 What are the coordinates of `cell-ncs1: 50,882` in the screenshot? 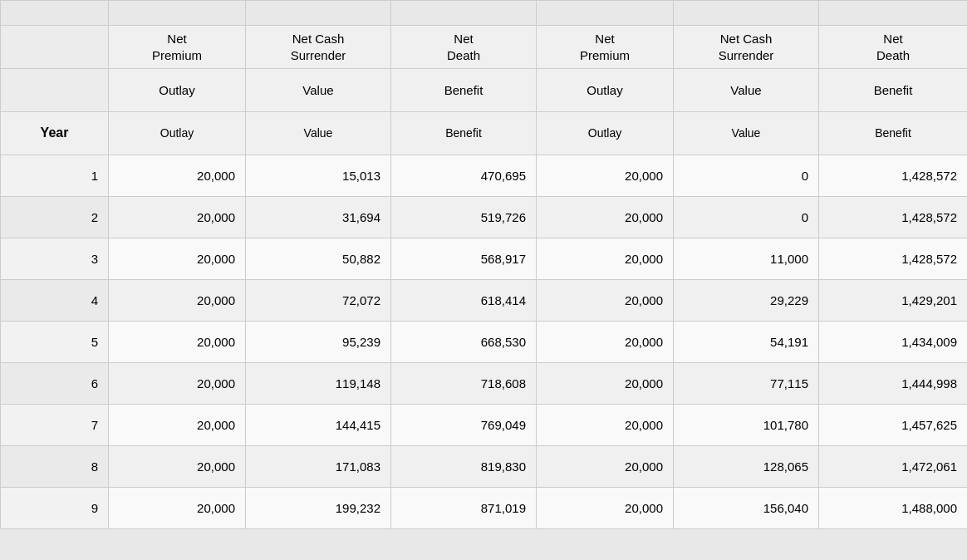 It's located at (319, 259).